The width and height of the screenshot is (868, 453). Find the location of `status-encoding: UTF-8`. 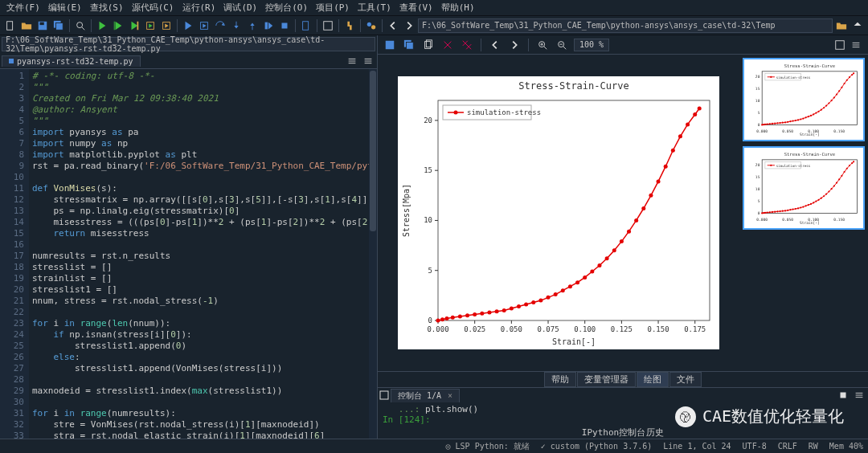

status-encoding: UTF-8 is located at coordinates (755, 447).